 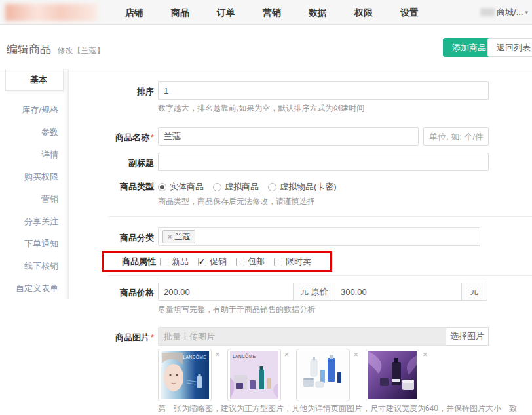 What do you see at coordinates (134, 12) in the screenshot?
I see `nav-item-shop: 店铺` at bounding box center [134, 12].